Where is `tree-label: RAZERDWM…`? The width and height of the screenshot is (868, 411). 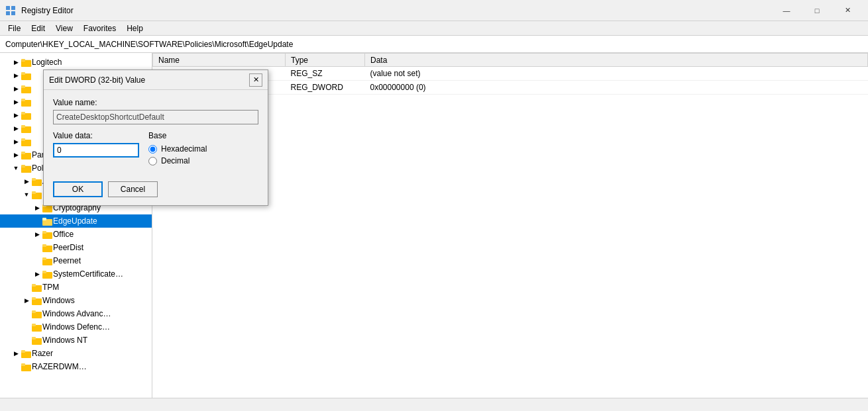 tree-label: RAZERDWM… is located at coordinates (60, 367).